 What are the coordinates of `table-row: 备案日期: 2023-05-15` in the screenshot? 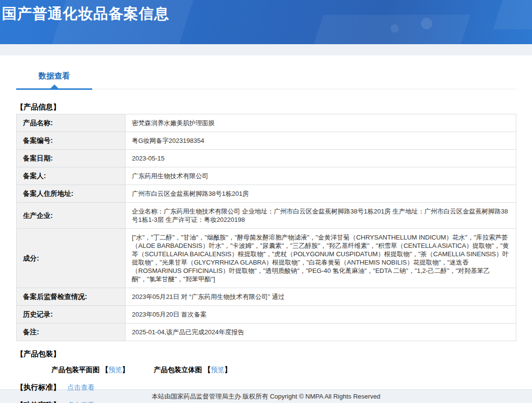 It's located at (267, 159).